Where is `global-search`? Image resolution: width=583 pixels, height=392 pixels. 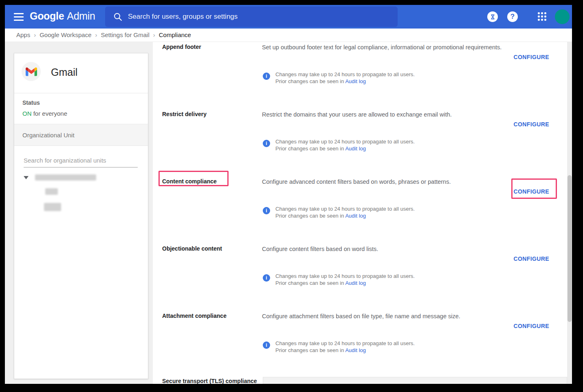 global-search is located at coordinates (251, 17).